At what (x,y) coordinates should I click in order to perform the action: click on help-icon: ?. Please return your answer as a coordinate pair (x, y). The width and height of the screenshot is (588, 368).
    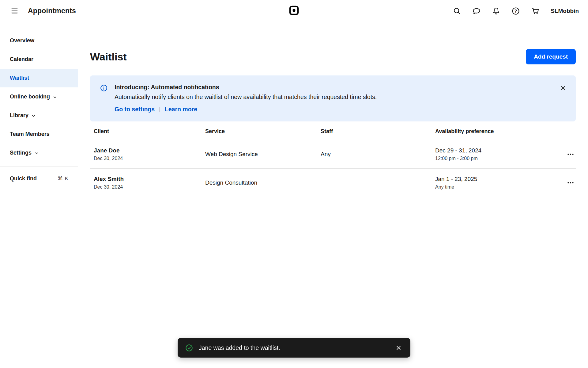
    Looking at the image, I should click on (516, 11).